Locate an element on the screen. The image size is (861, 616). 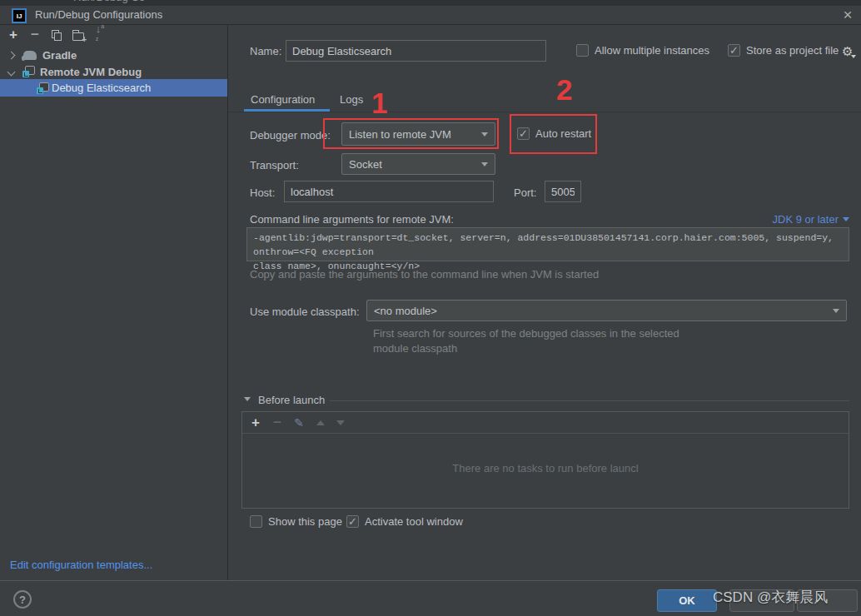
classpath-hint-line-1: First search for sources of the debugged… is located at coordinates (526, 333).